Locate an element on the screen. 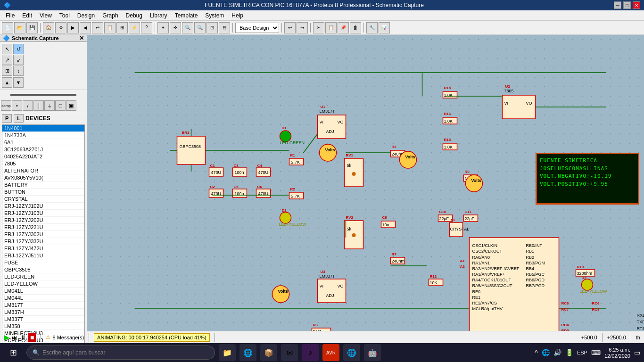 The width and height of the screenshot is (644, 362). tb-zoom-in: 🔍 is located at coordinates (188, 28).